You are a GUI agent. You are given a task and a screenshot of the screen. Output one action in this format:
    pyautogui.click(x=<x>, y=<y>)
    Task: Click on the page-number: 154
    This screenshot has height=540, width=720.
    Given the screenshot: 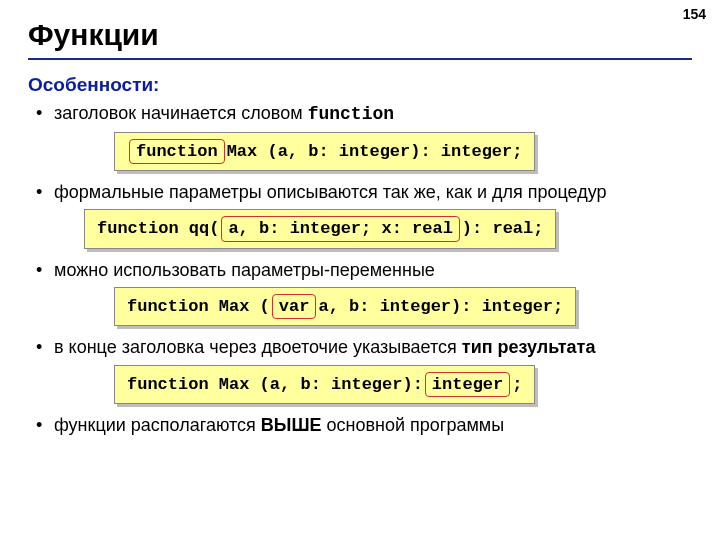 What is the action you would take?
    pyautogui.click(x=694, y=14)
    